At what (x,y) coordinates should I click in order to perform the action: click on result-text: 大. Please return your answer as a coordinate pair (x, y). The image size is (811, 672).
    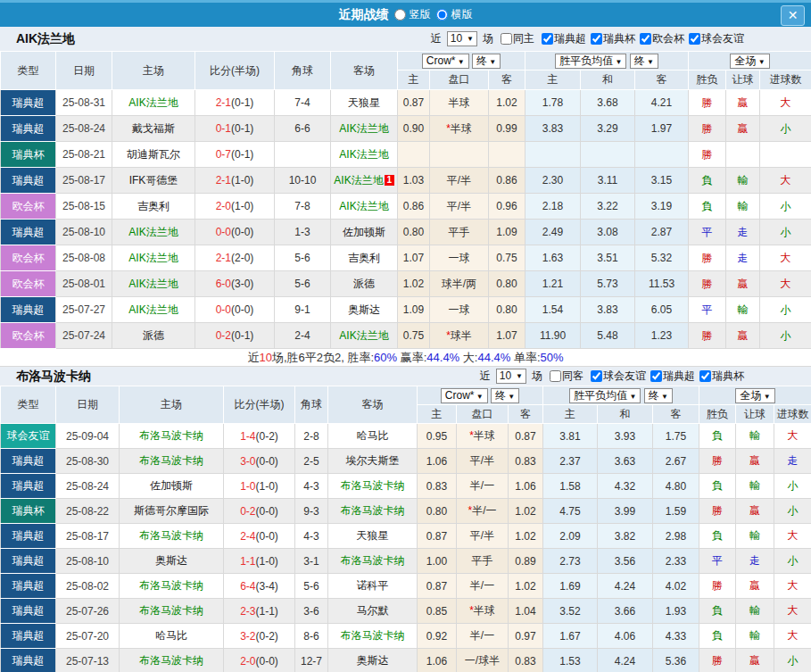
    Looking at the image, I should click on (786, 284).